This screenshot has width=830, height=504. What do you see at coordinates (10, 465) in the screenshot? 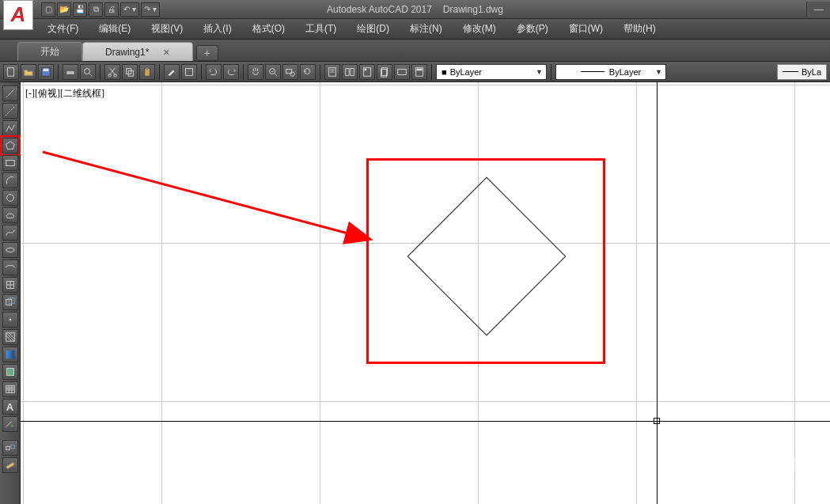
I see `measure-icon` at bounding box center [10, 465].